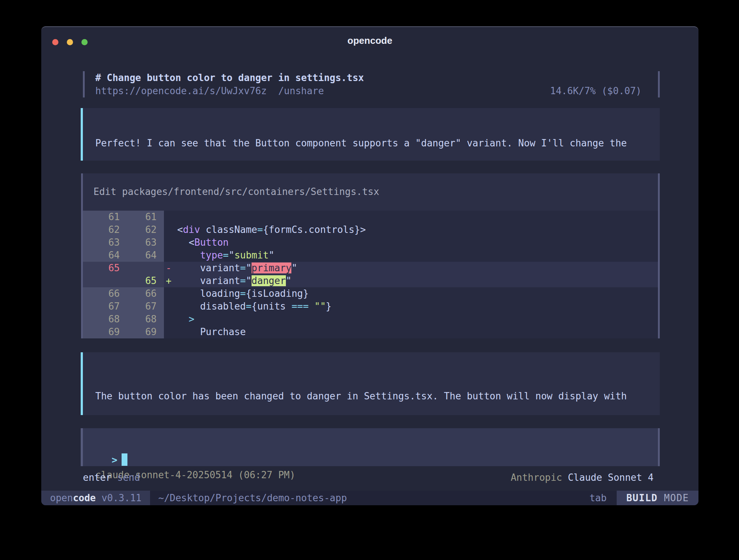 This screenshot has width=739, height=560. Describe the element at coordinates (378, 143) in the screenshot. I see `message-line: Perfect! I can see that the Button compo…` at that location.